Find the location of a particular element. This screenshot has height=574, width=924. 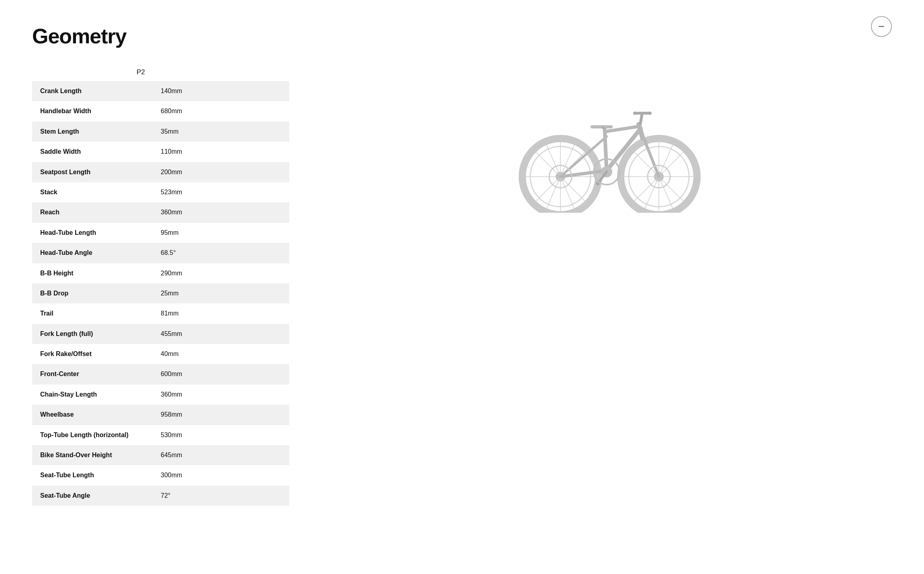

row-value: 455mm is located at coordinates (221, 334).